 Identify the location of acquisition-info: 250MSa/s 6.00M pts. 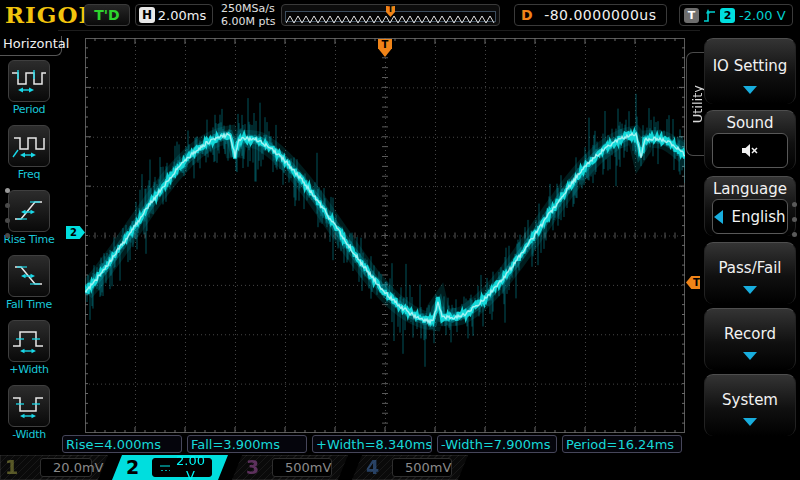
(248, 15).